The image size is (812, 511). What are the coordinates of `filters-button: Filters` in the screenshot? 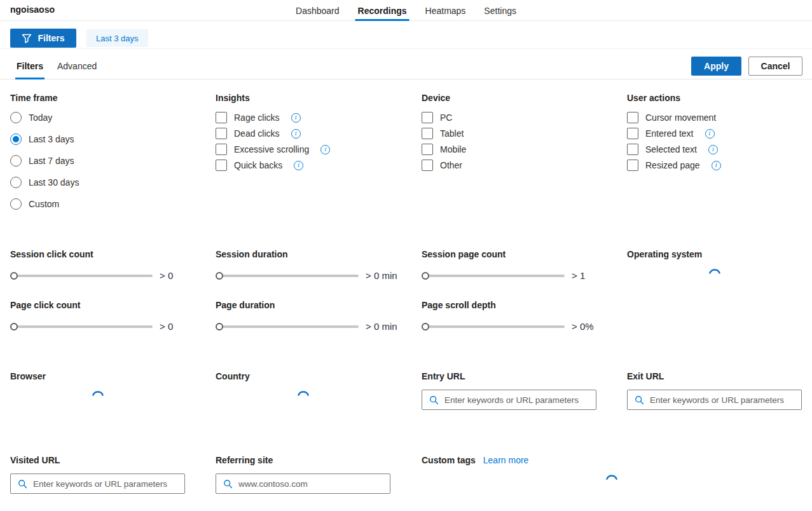 It's located at (43, 38).